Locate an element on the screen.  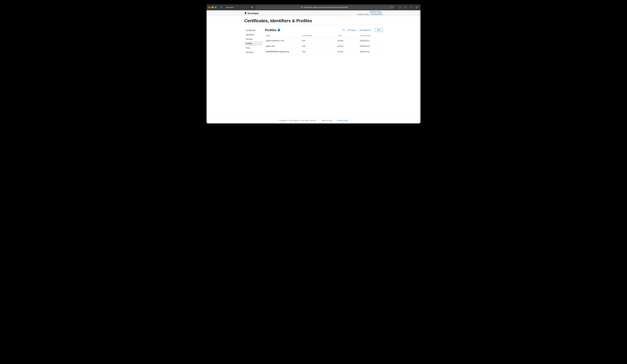
privacy-shield-icon is located at coordinates (252, 7).